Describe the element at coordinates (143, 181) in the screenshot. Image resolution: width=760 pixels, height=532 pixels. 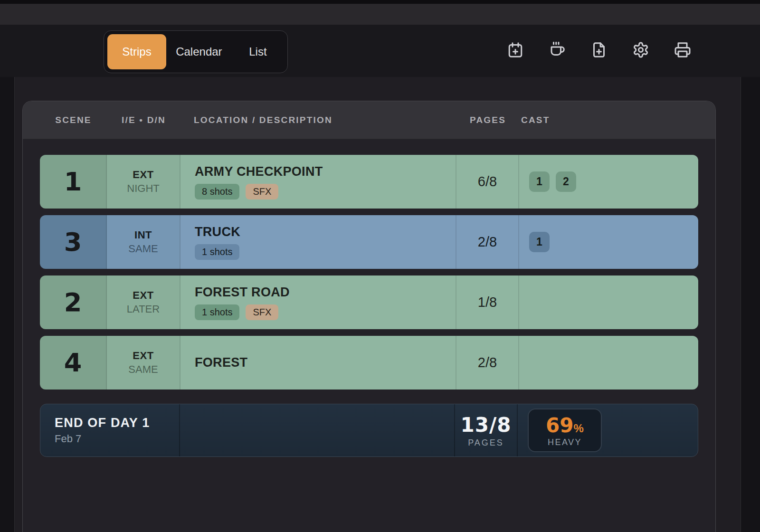
I see `ie-dn-cell: EXT NIGHT` at that location.